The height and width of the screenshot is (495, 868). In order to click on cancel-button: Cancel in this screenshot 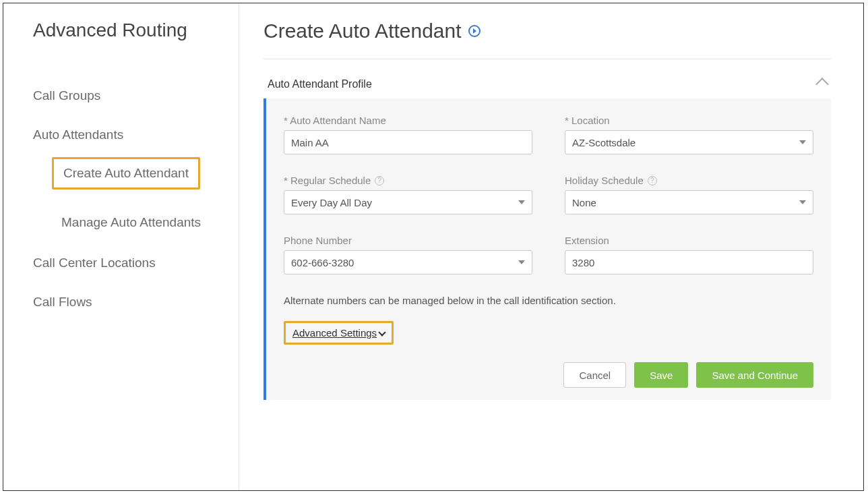, I will do `click(594, 375)`.